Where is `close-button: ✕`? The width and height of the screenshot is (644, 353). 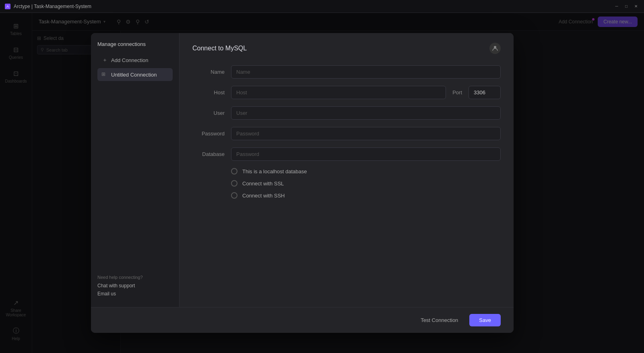
close-button: ✕ is located at coordinates (636, 6).